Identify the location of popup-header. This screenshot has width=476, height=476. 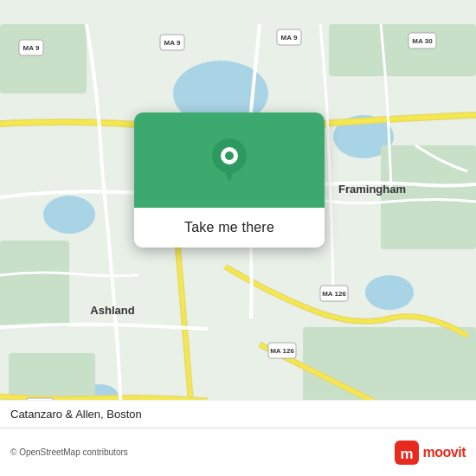
(229, 160).